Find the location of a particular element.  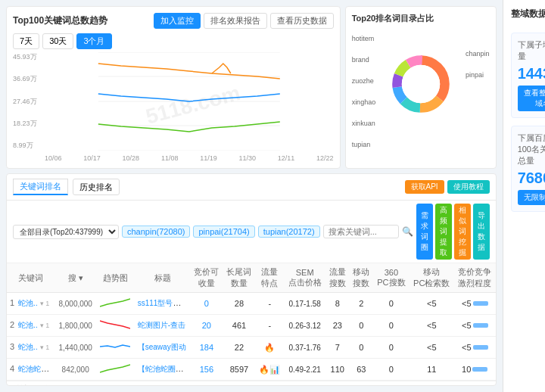

time-7days: 7天 is located at coordinates (26, 41).